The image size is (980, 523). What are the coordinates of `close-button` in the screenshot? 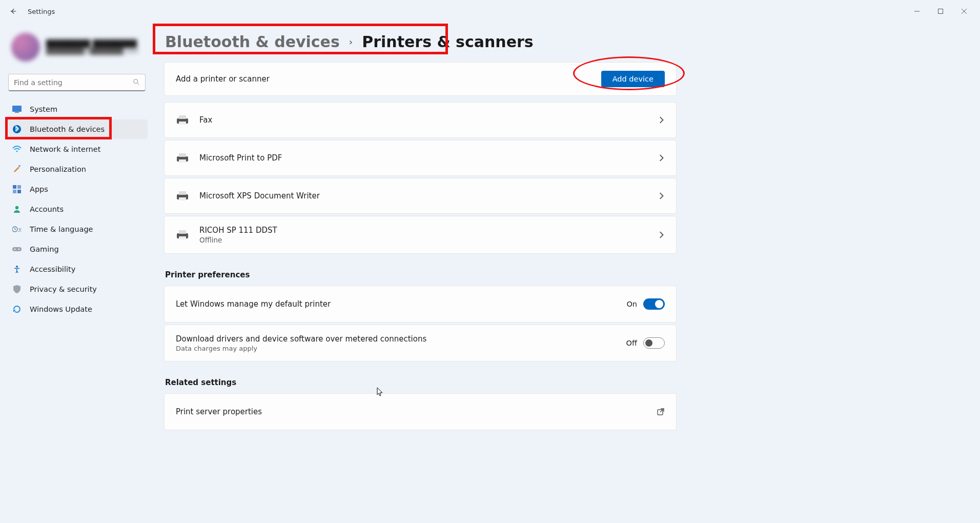 It's located at (964, 11).